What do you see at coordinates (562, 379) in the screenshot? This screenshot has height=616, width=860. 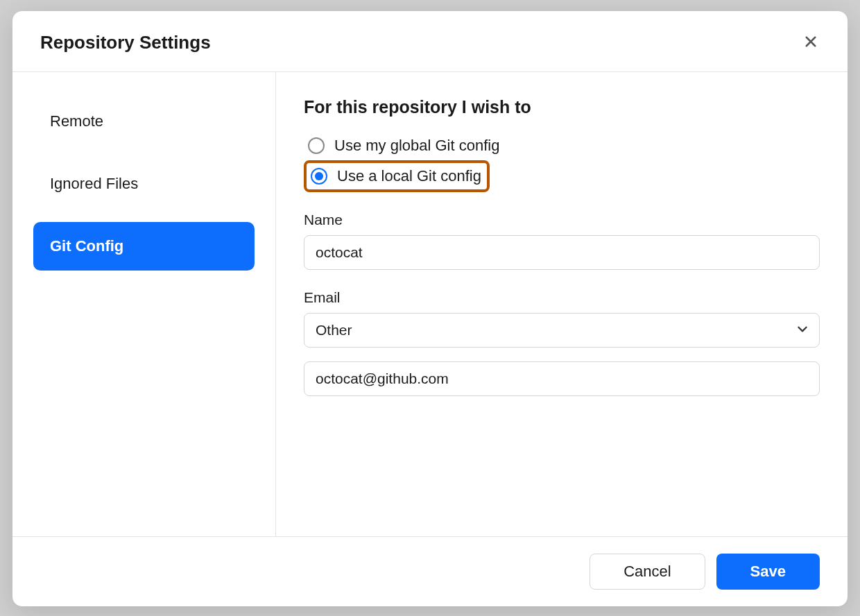 I see `email-input` at bounding box center [562, 379].